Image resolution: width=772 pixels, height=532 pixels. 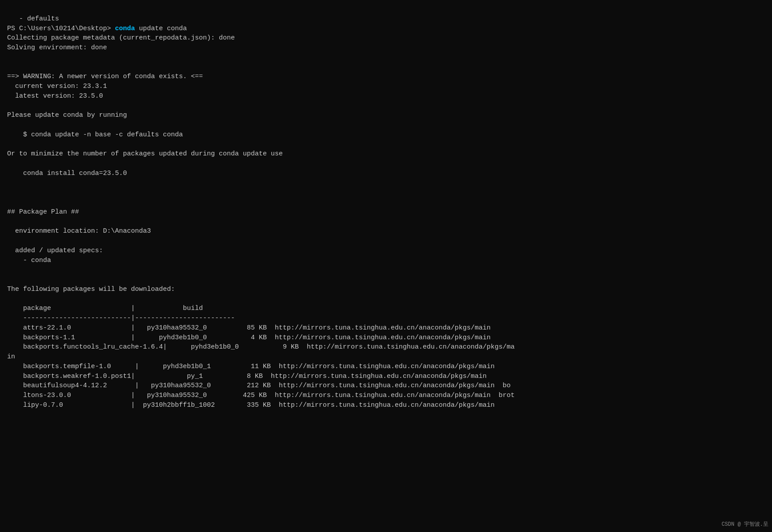 What do you see at coordinates (55, 250) in the screenshot?
I see `line-added-specs: added / updated specs:` at bounding box center [55, 250].